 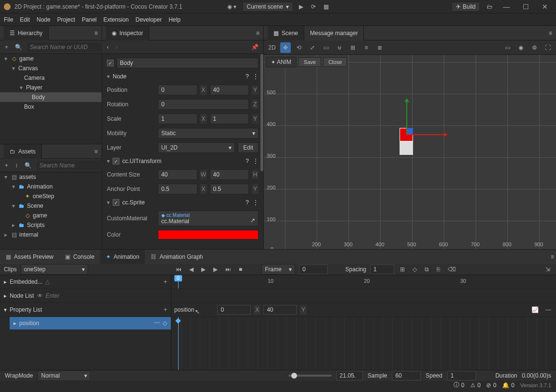 I want to click on build-button: ✈ Build, so click(x=466, y=7).